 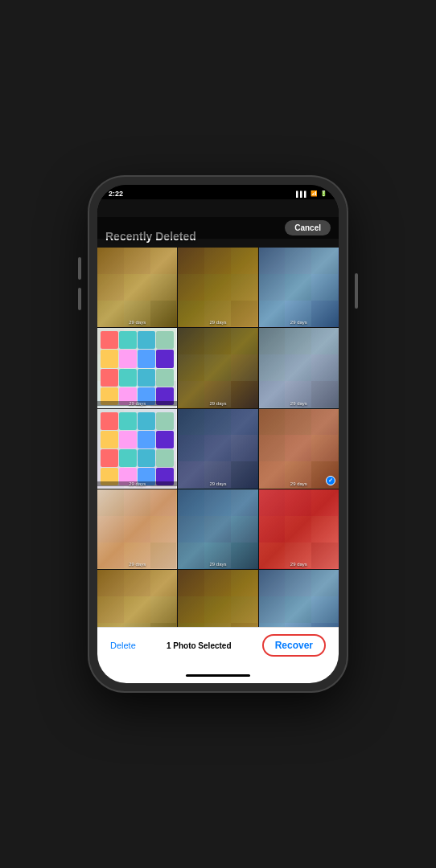 I want to click on wifi-icon: 📶, so click(x=314, y=194).